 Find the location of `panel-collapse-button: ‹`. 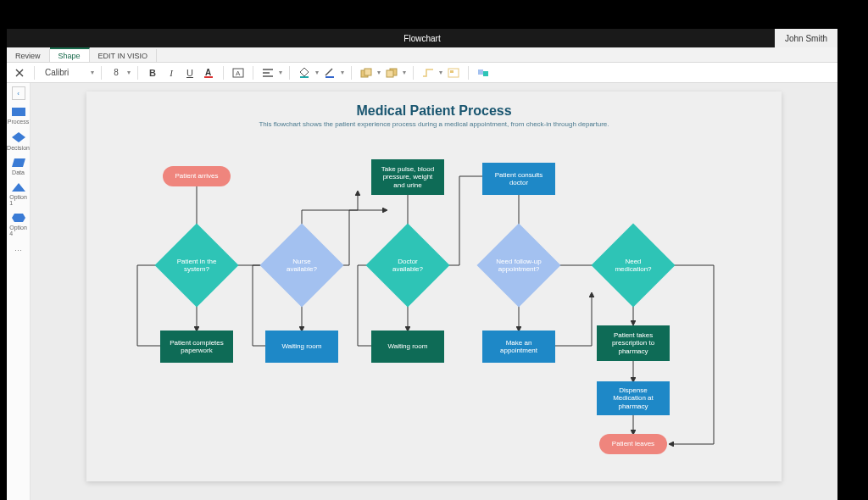

panel-collapse-button: ‹ is located at coordinates (19, 93).